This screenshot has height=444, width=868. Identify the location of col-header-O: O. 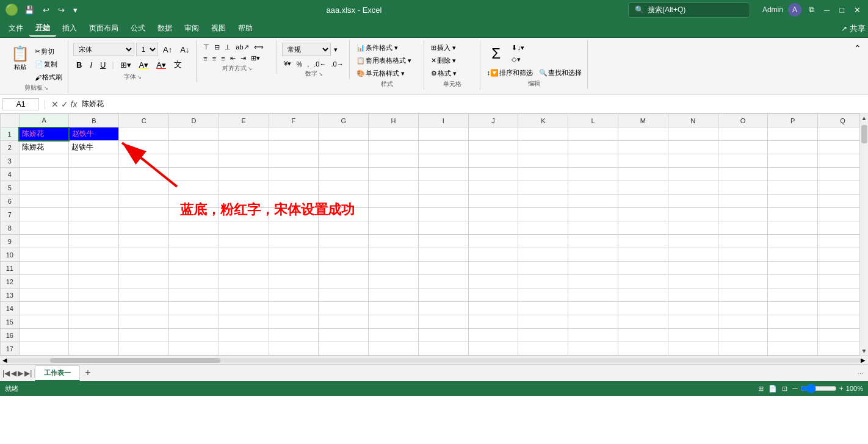
(743, 121).